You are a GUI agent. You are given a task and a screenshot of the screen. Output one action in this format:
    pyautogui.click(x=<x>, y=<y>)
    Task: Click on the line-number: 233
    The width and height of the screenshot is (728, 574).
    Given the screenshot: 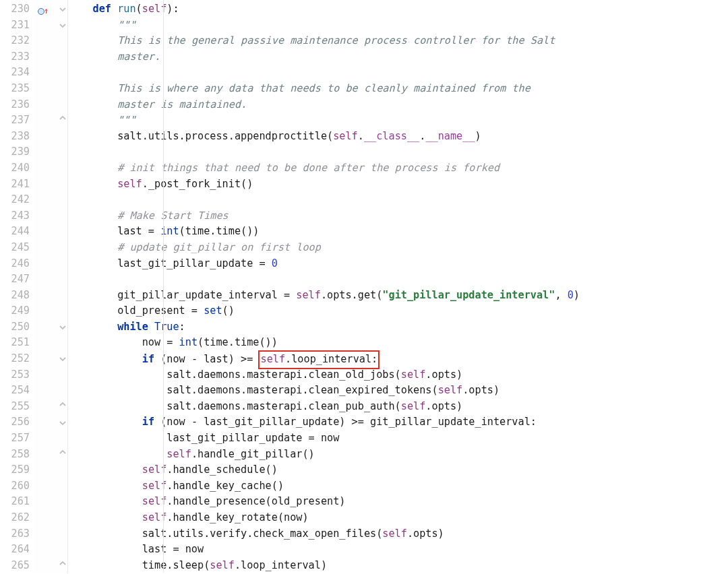 What is the action you would take?
    pyautogui.click(x=17, y=57)
    